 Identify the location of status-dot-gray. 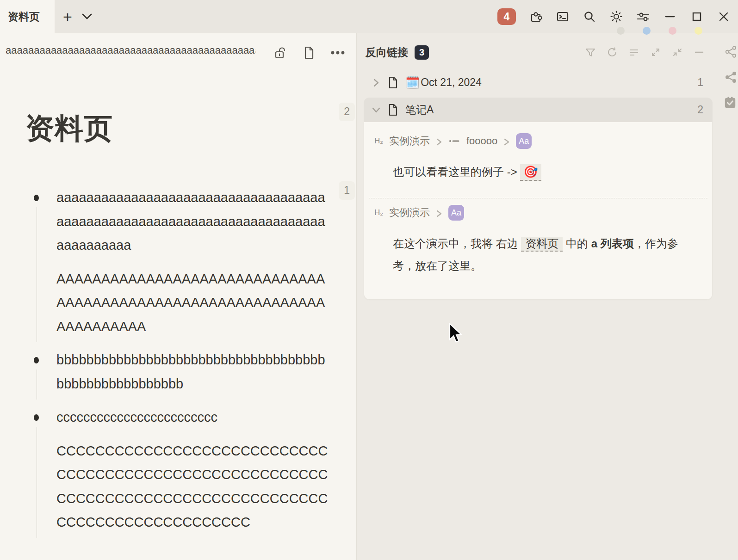
(621, 31).